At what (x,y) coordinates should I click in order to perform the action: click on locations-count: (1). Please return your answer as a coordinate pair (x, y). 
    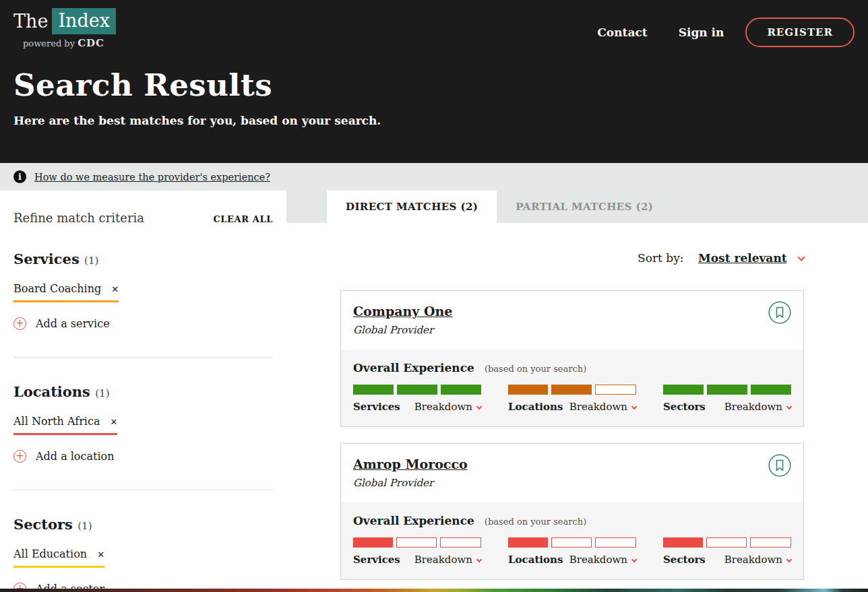
    Looking at the image, I should click on (102, 393).